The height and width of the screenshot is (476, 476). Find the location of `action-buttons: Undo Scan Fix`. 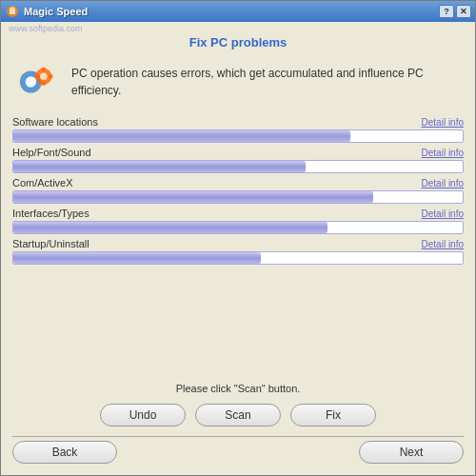

action-buttons: Undo Scan Fix is located at coordinates (238, 415).